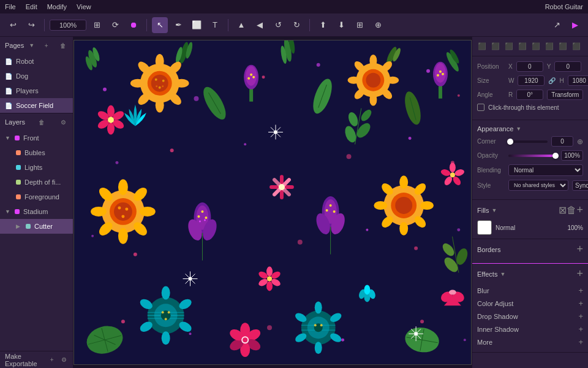 Image resolution: width=588 pixels, height=368 pixels. I want to click on fills-add-button: +, so click(579, 210).